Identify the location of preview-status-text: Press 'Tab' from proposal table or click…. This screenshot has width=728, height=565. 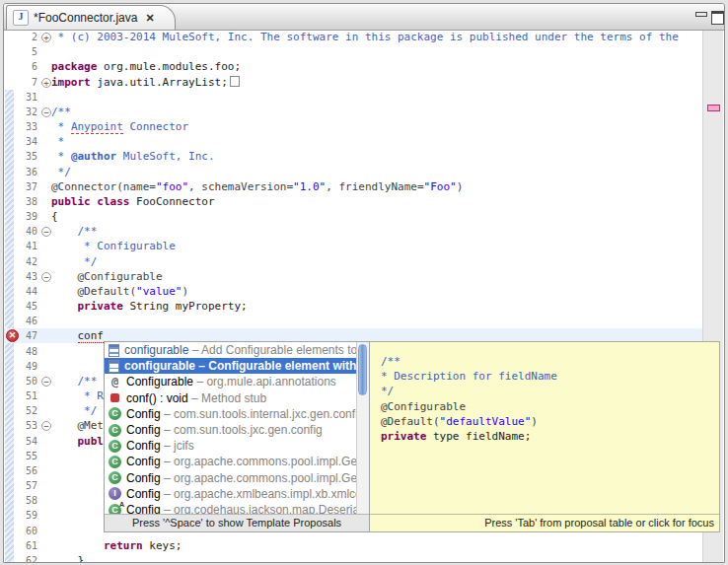
(545, 523).